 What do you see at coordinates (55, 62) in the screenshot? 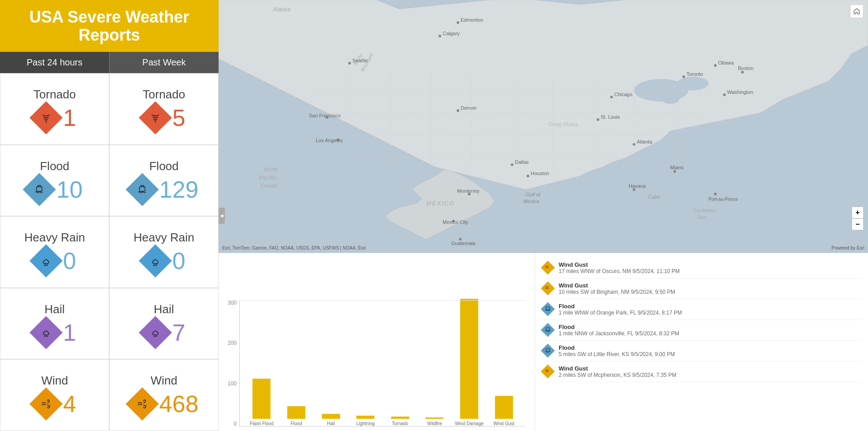
I see `tab-24h: Past 24 hours` at bounding box center [55, 62].